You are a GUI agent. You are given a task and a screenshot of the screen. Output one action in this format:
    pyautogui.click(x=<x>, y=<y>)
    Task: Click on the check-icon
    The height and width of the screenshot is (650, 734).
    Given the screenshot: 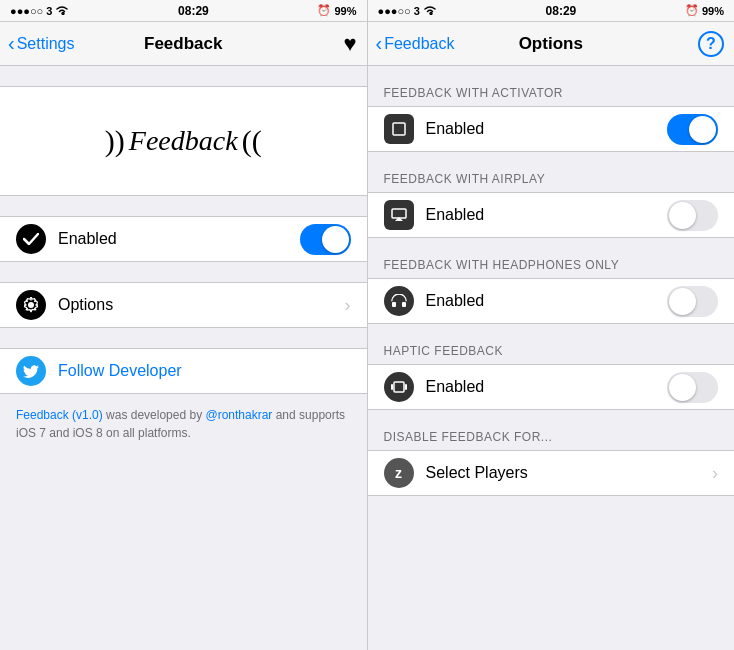 What is the action you would take?
    pyautogui.click(x=31, y=239)
    